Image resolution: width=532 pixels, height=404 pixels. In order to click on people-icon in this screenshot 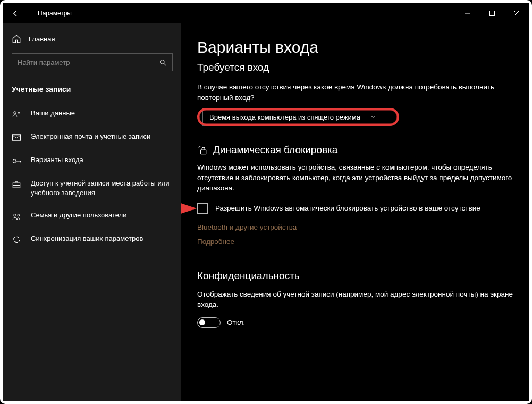, I will do `click(16, 216)`.